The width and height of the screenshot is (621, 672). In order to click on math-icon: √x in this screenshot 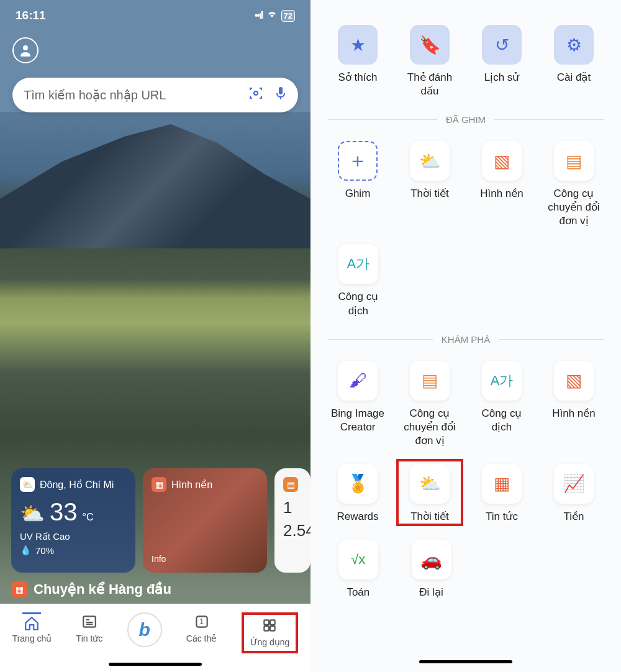, I will do `click(358, 560)`.